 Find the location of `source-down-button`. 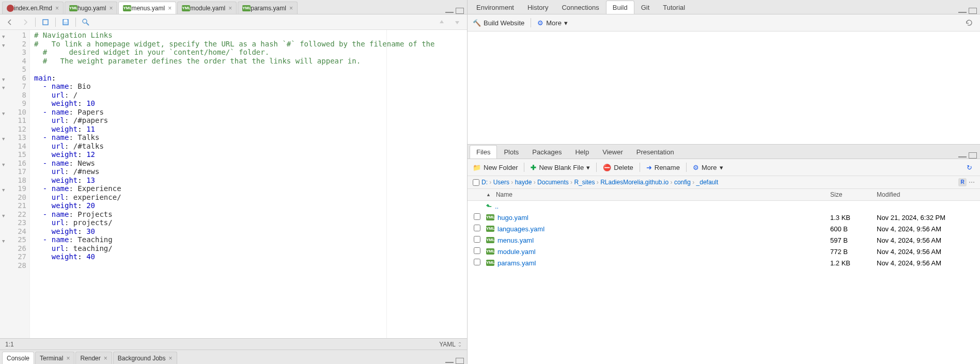

source-down-button is located at coordinates (457, 22).